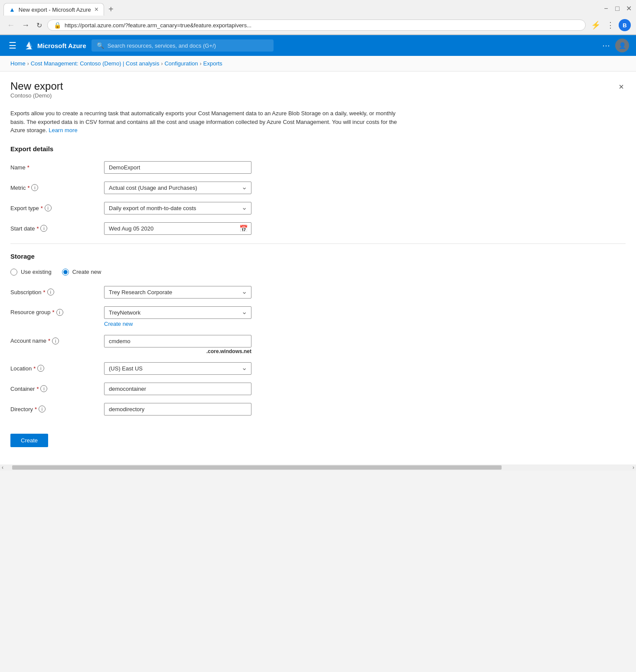 The width and height of the screenshot is (636, 672). I want to click on location-label: Location * i, so click(54, 368).